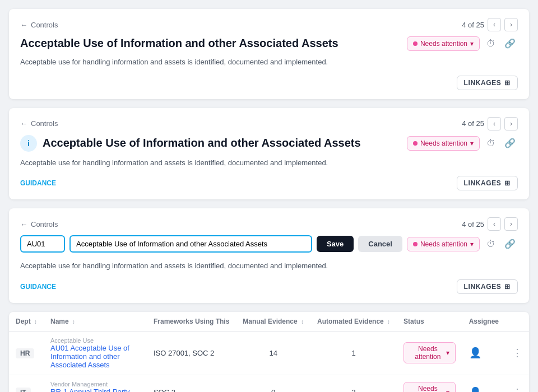 Image resolution: width=538 pixels, height=392 pixels. I want to click on history-button-2: ⏱, so click(491, 143).